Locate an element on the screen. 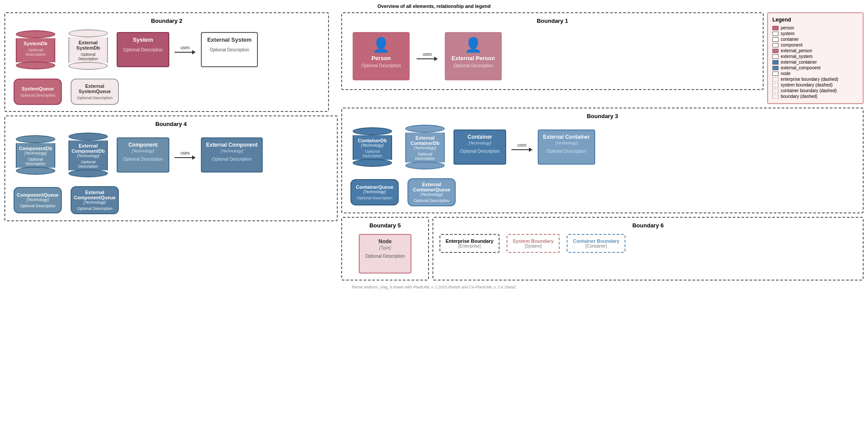 The width and height of the screenshot is (868, 421). arrow-label-b3: uses is located at coordinates (522, 145).